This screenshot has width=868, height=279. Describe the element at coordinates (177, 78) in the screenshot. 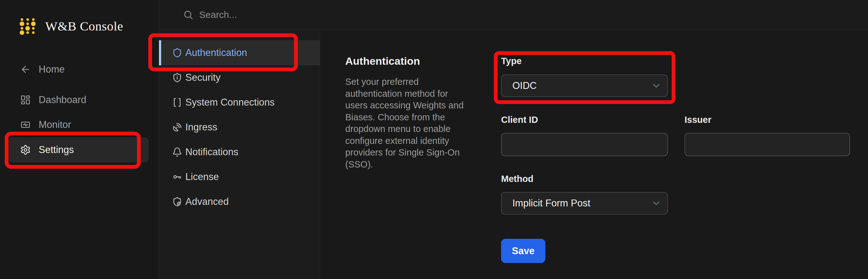

I see `shield-info-icon` at that location.